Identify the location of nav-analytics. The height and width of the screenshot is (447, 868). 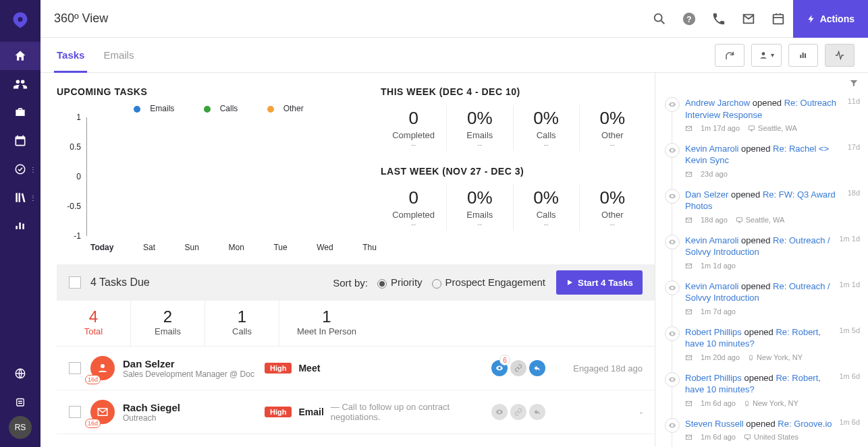
(20, 226).